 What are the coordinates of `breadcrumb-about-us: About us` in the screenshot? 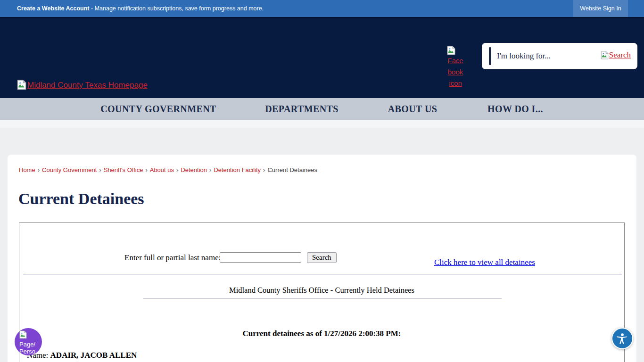 It's located at (162, 170).